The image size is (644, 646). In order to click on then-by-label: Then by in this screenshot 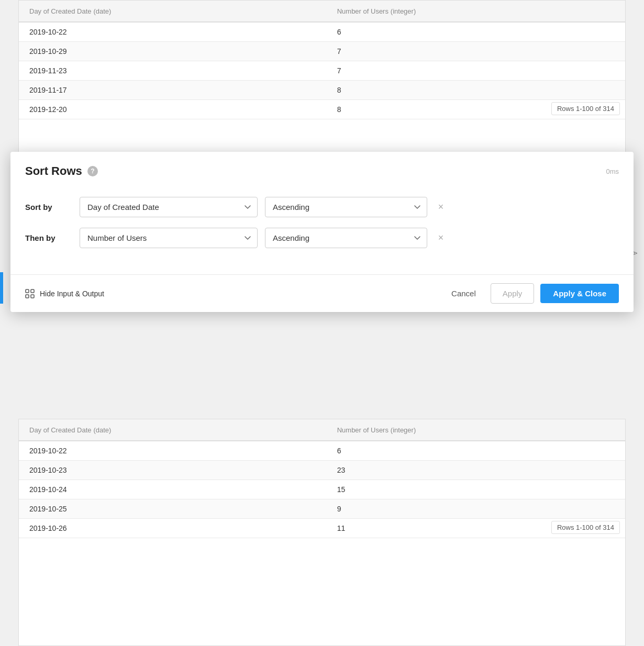, I will do `click(49, 238)`.